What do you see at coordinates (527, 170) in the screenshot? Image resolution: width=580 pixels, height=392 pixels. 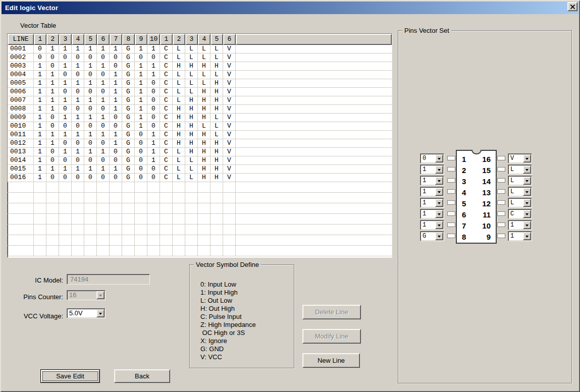 I see `pin-15-select-dropdown-button` at bounding box center [527, 170].